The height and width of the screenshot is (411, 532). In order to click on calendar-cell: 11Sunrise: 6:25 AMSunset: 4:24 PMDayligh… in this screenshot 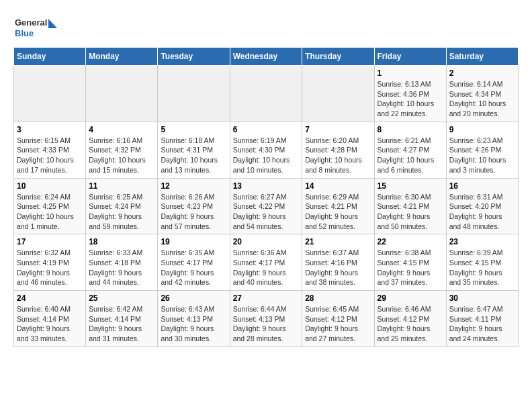, I will do `click(122, 206)`.